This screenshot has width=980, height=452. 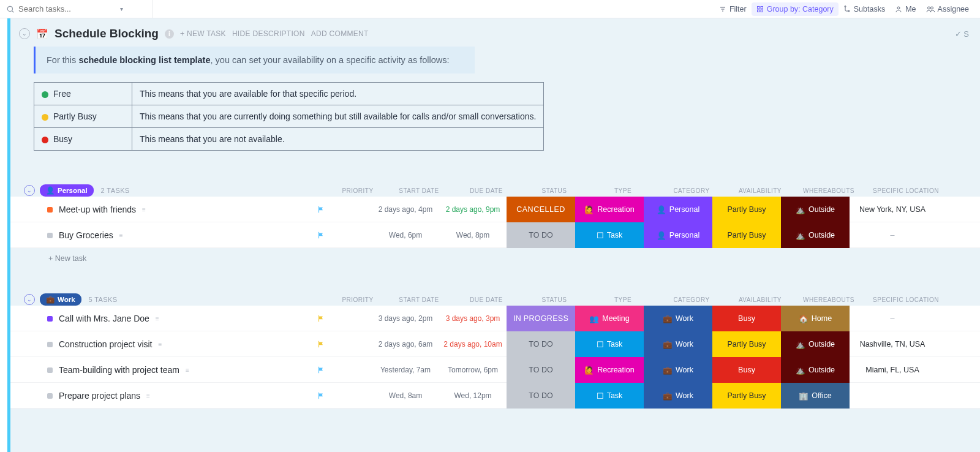 I want to click on due-date: 3 days ago, 3pm, so click(x=473, y=318).